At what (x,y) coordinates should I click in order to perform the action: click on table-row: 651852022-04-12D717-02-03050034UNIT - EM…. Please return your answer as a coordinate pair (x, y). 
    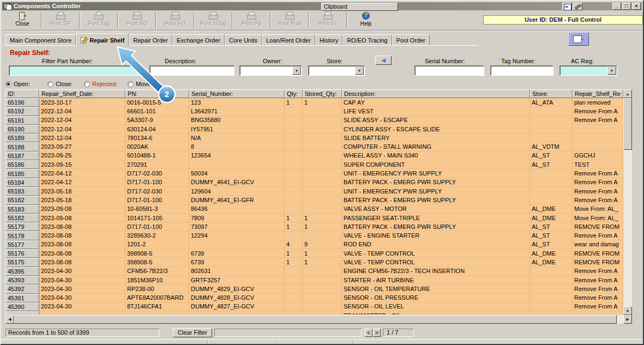
    Looking at the image, I should click on (314, 173).